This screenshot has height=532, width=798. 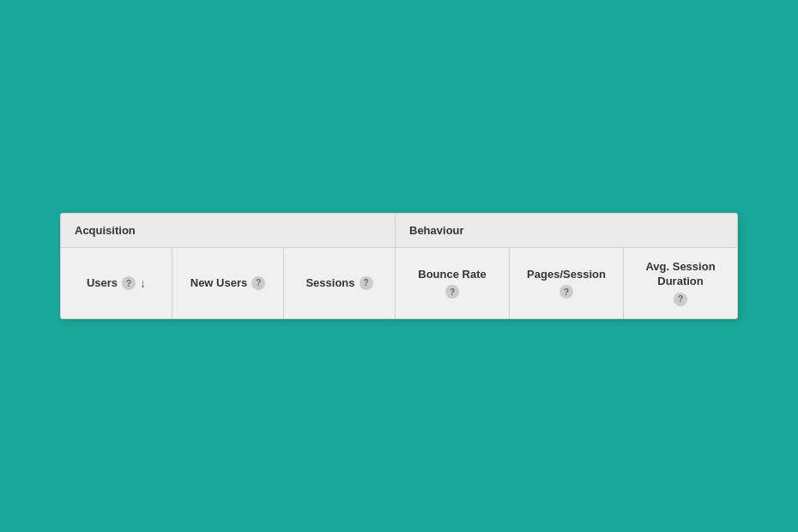 I want to click on new-users-column: New Users ?, so click(x=228, y=283).